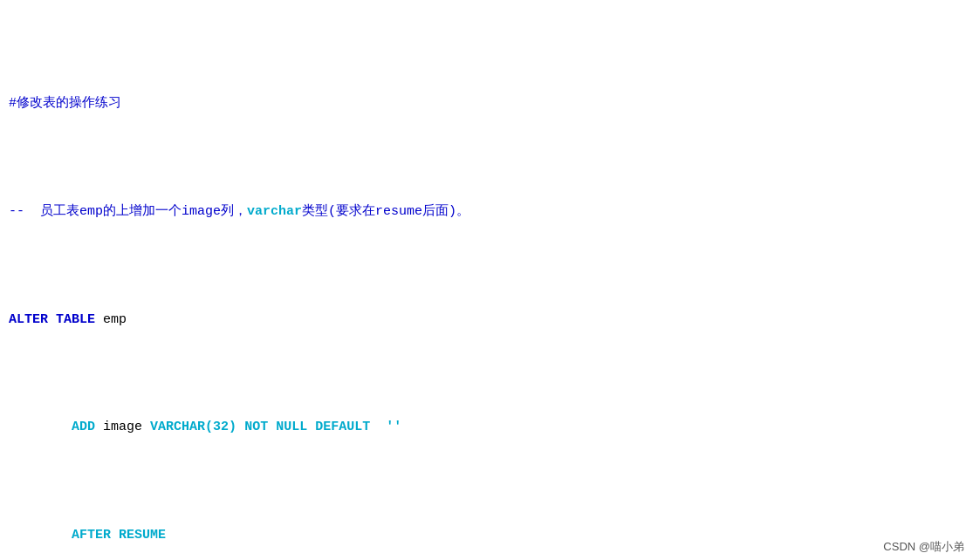  Describe the element at coordinates (239, 211) in the screenshot. I see `comment-2: -- 员工表emp的上增加一个image列，varchar类型(要求在resum…` at that location.